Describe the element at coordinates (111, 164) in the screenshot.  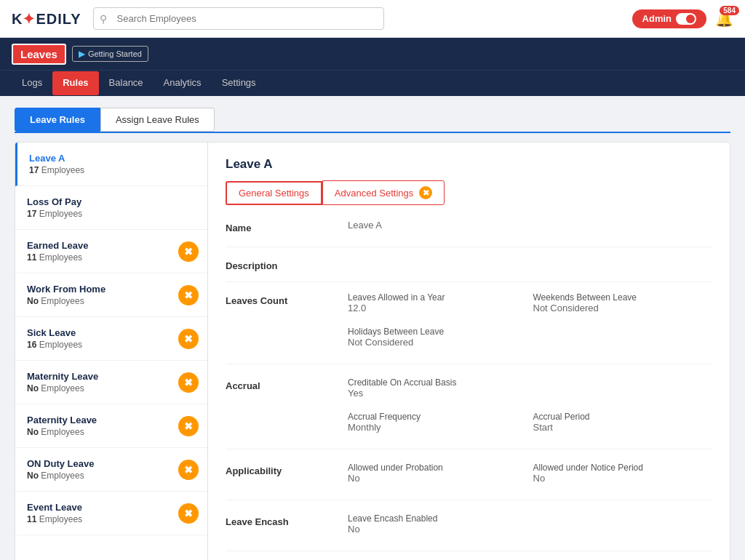
I see `leave-item-leave-a: Leave A 17 Employees` at that location.